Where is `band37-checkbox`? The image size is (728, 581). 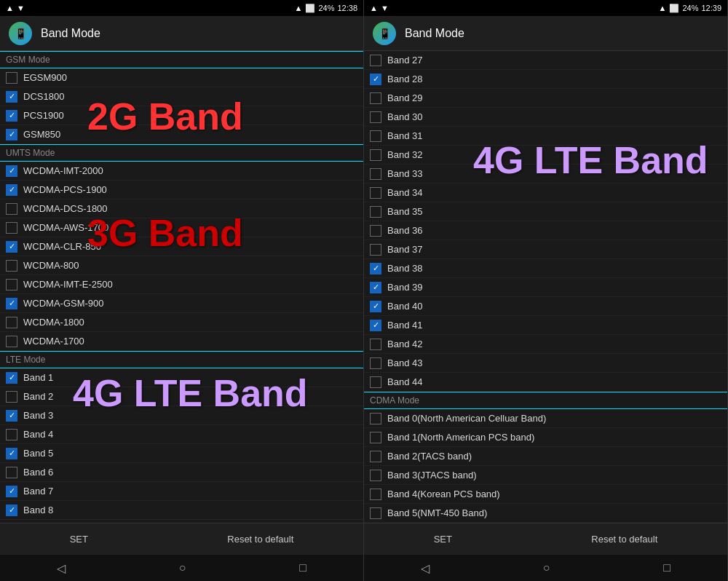 band37-checkbox is located at coordinates (376, 250).